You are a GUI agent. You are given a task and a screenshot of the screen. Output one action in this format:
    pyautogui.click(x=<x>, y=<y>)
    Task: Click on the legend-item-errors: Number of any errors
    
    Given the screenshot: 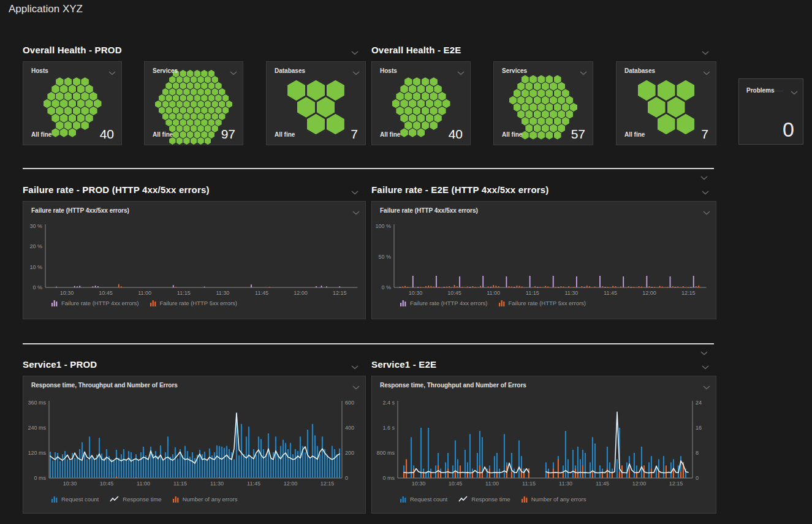 What is the action you would take?
    pyautogui.click(x=205, y=499)
    